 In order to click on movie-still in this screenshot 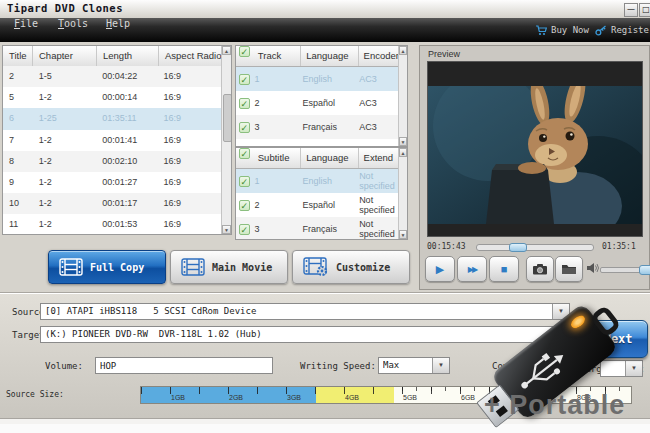, I will do `click(535, 155)`.